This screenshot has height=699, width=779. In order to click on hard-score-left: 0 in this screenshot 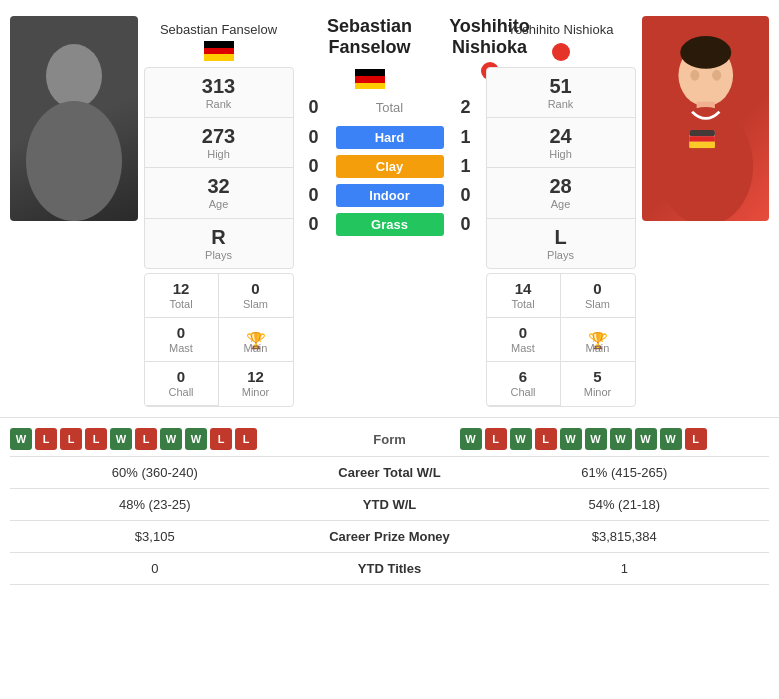, I will do `click(314, 138)`.